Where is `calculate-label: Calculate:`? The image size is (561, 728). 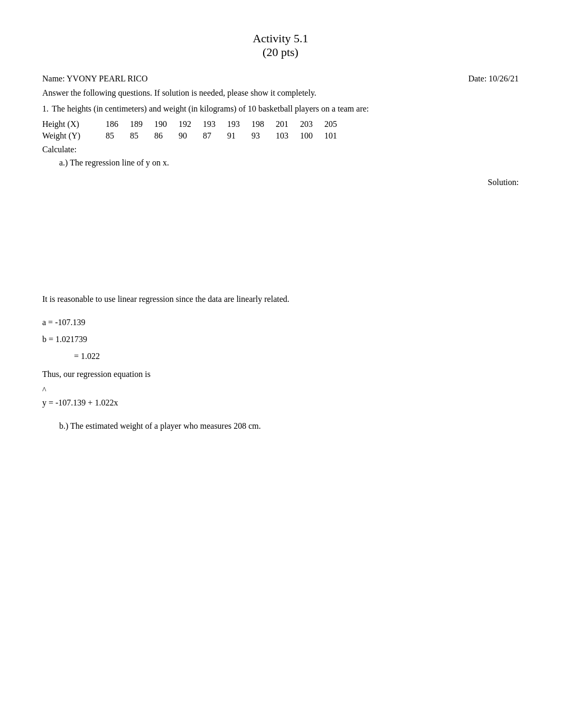 calculate-label: Calculate: is located at coordinates (280, 150).